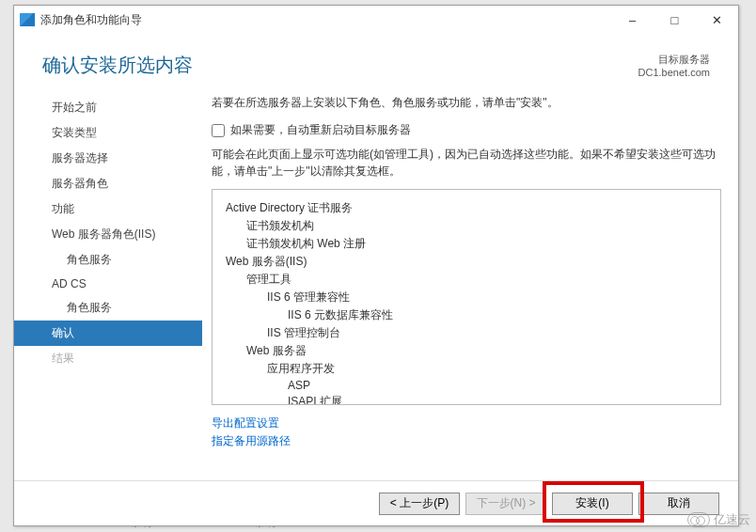 The height and width of the screenshot is (532, 756). I want to click on app-icon, so click(27, 20).